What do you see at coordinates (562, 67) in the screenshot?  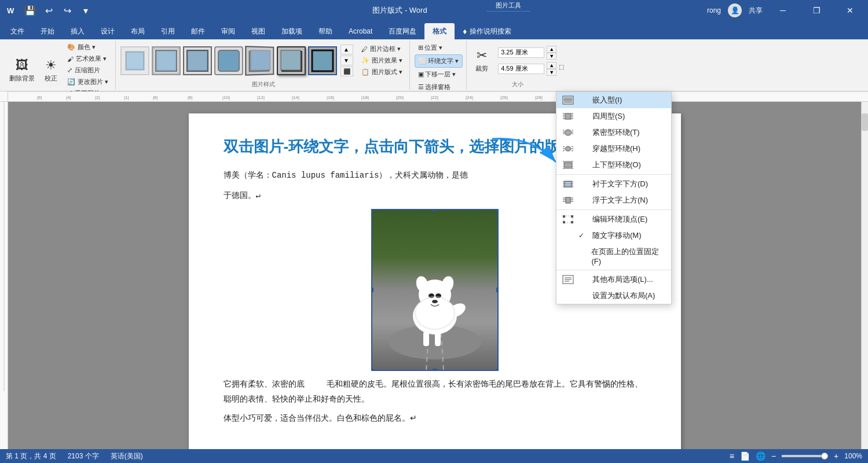 I see `size-expand-icon: ⬚` at bounding box center [562, 67].